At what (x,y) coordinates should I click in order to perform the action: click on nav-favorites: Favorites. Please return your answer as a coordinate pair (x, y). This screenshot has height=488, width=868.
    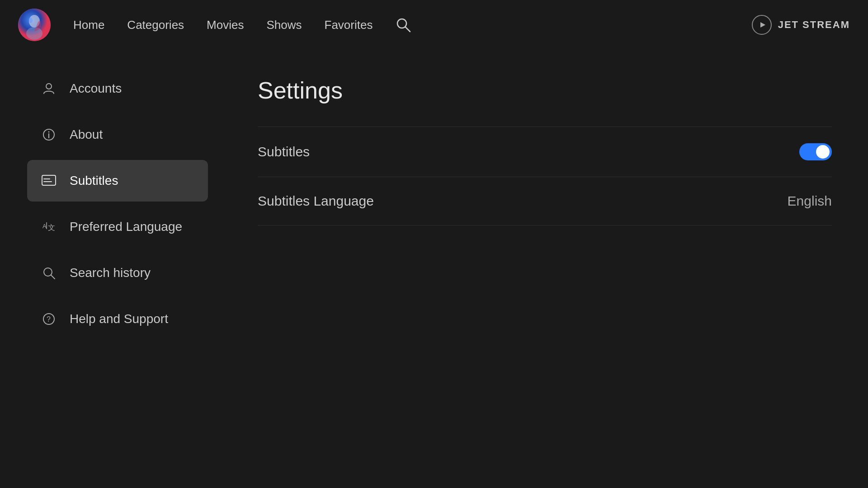
    Looking at the image, I should click on (349, 25).